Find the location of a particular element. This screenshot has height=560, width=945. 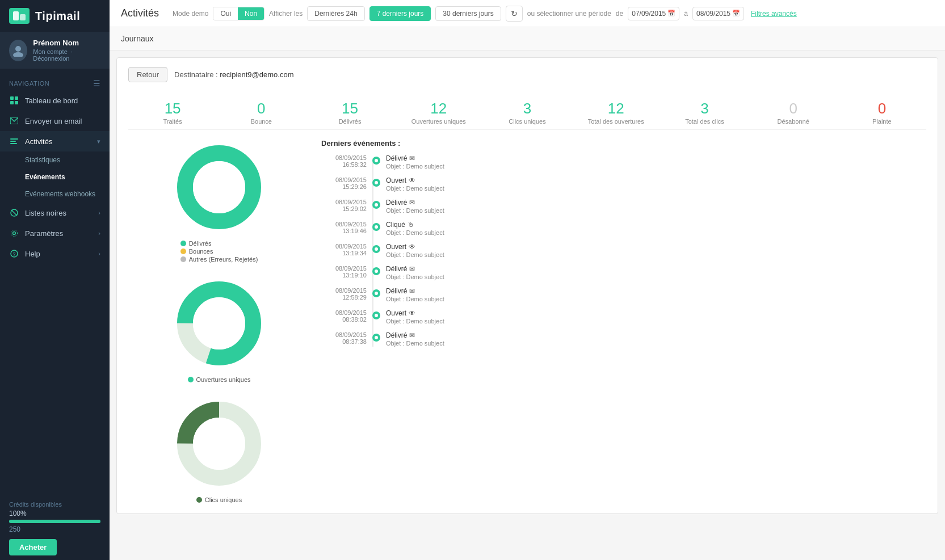

sidebar-item-help: ? Help › is located at coordinates (54, 254).